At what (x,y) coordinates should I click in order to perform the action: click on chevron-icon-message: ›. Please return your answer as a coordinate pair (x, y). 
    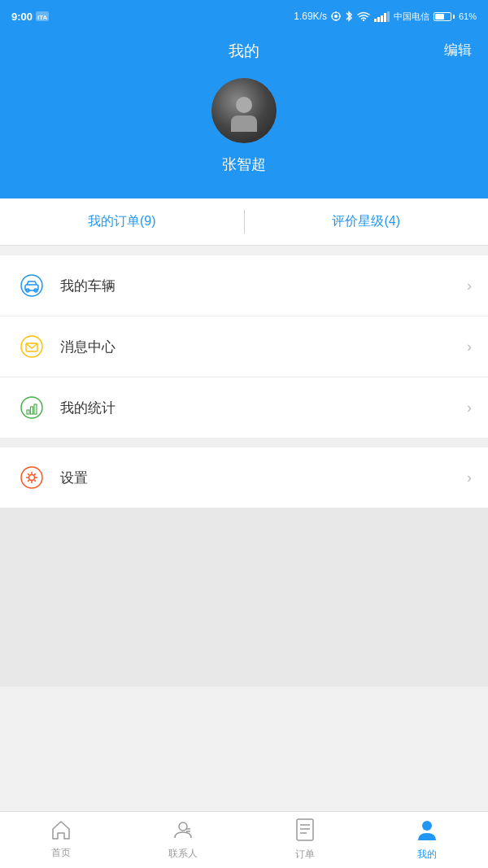
    Looking at the image, I should click on (469, 347).